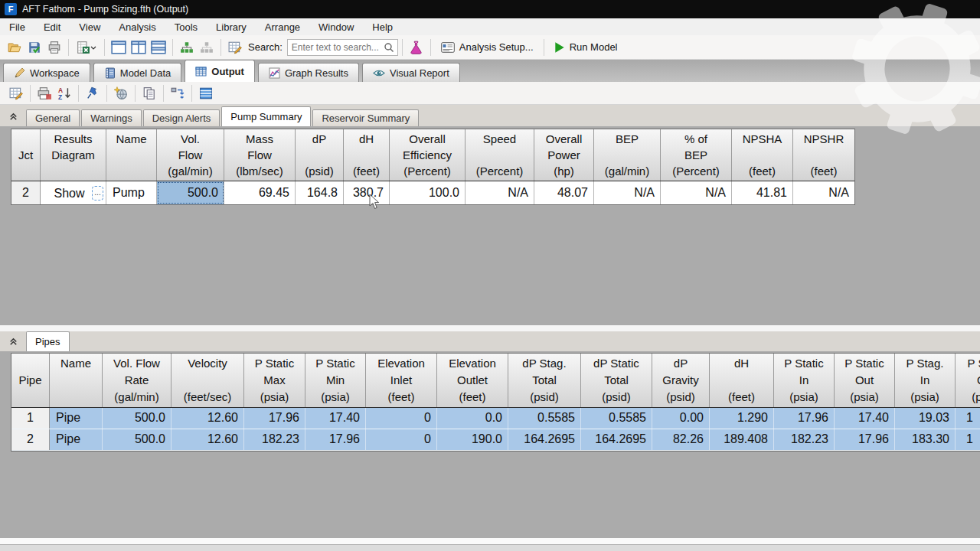 The width and height of the screenshot is (980, 551). Describe the element at coordinates (401, 439) in the screenshot. I see `pipe2-elev-inlet-cell: 0` at that location.